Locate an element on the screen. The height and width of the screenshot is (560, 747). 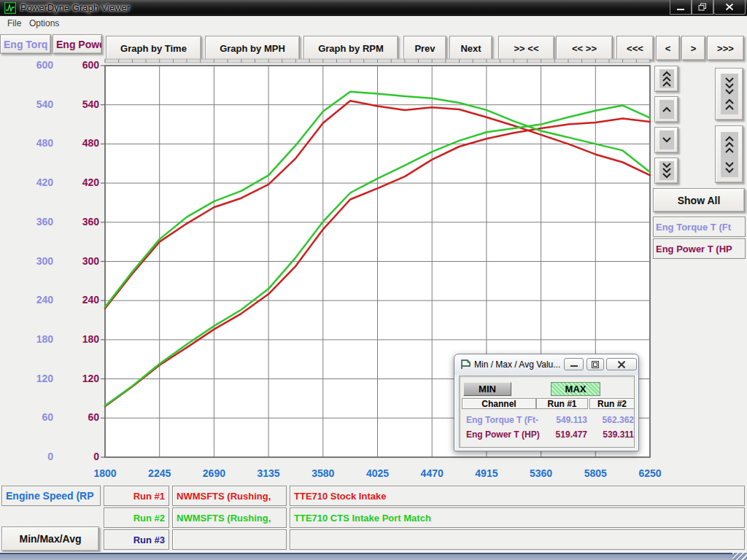
run1-label: Run #1 is located at coordinates (149, 496).